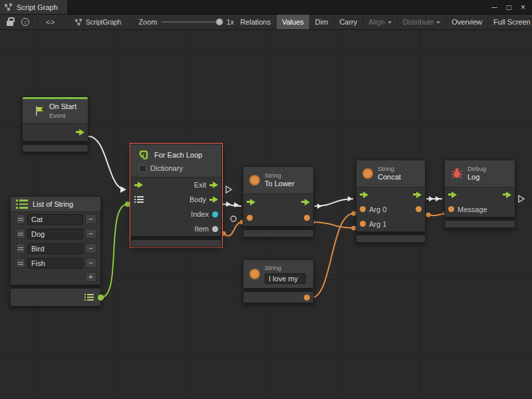  I want to click on loop-icon, so click(144, 155).